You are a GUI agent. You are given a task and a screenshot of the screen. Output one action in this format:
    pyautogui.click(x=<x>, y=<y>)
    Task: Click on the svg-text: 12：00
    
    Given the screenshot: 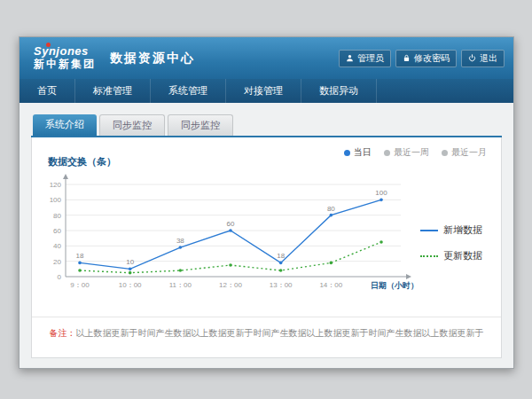 What is the action you would take?
    pyautogui.click(x=231, y=286)
    